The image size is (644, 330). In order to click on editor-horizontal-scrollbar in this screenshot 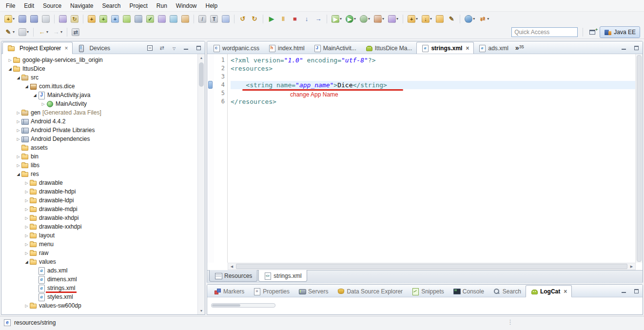, I will do `click(432, 266)`.